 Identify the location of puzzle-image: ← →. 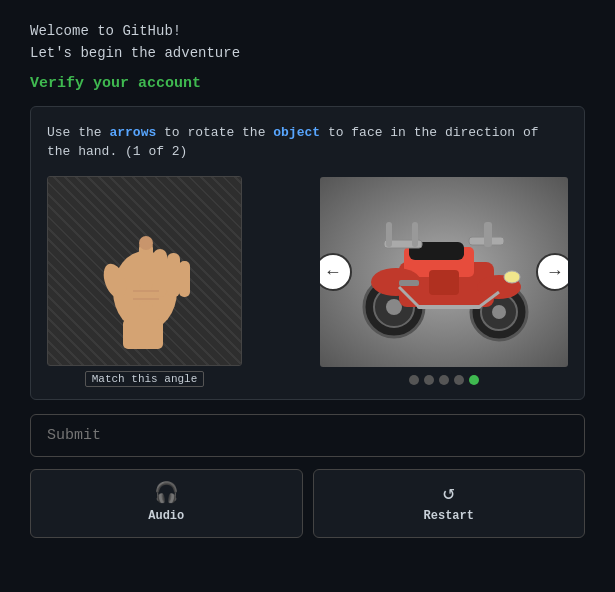
(444, 272).